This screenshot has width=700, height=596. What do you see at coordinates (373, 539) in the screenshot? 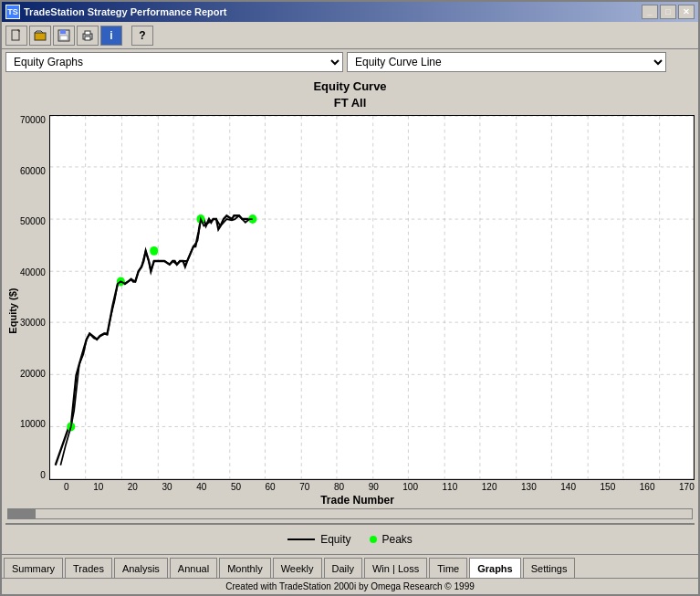
I see `peaks-legend-dot` at bounding box center [373, 539].